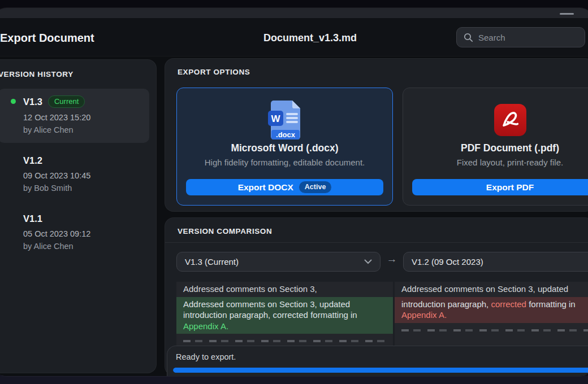  Describe the element at coordinates (510, 148) in the screenshot. I see `pdf-card-title: PDF Document (.pdf)` at that location.